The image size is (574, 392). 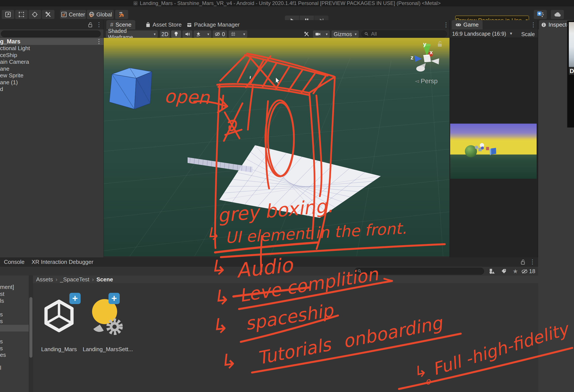 What do you see at coordinates (14, 287) in the screenshot?
I see `folder-item: ment]` at bounding box center [14, 287].